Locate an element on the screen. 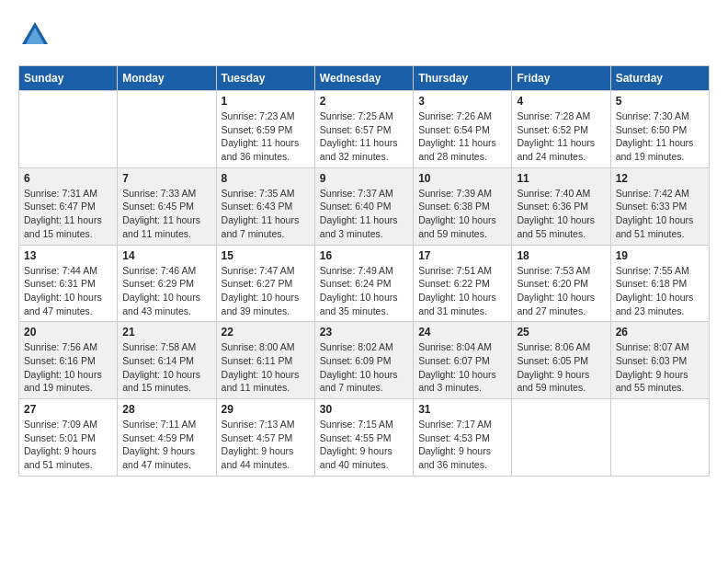  day-info: Sunrise: 7:26 AM Sunset: 6:54 PM Dayligh… is located at coordinates (462, 136).